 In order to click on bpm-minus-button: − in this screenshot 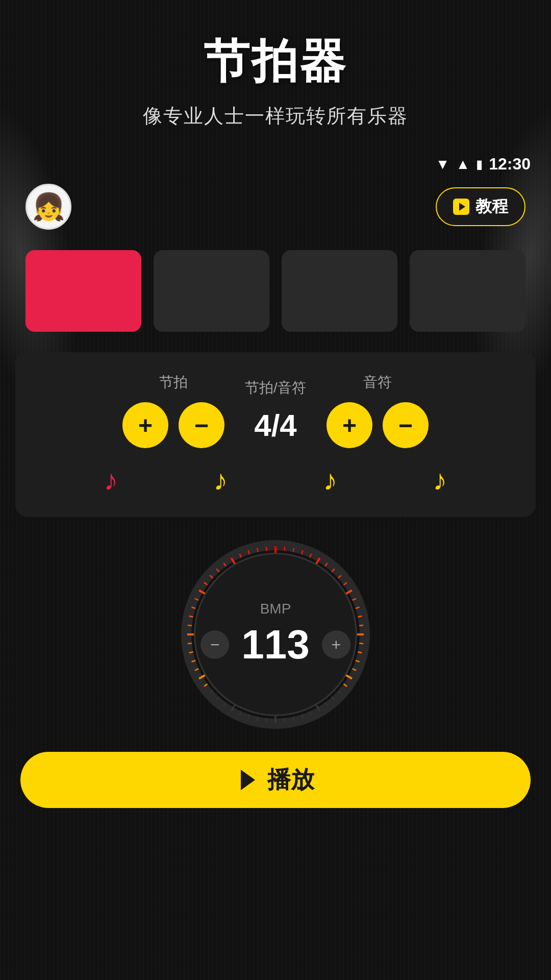, I will do `click(215, 645)`.